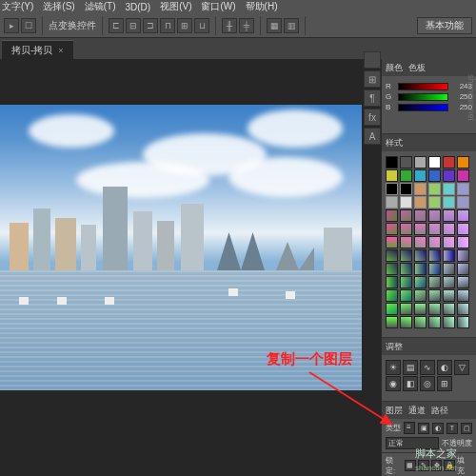 The width and height of the screenshot is (476, 476). What do you see at coordinates (59, 7) in the screenshot?
I see `menu-select: 选择(S)` at bounding box center [59, 7].